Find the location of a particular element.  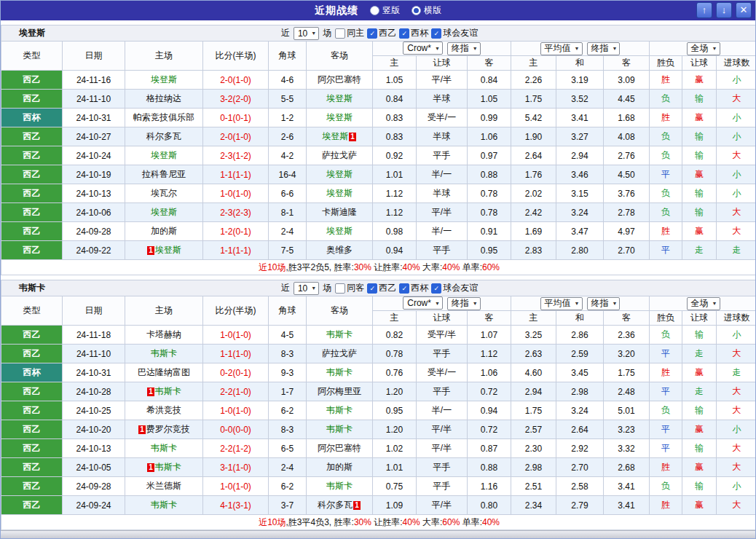

score-cell: 0-0(0-0) is located at coordinates (236, 430).